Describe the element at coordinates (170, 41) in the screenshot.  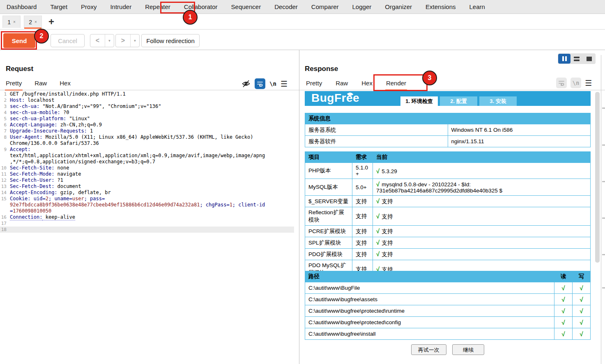
I see `follow-redirection-button: Follow redirection` at that location.